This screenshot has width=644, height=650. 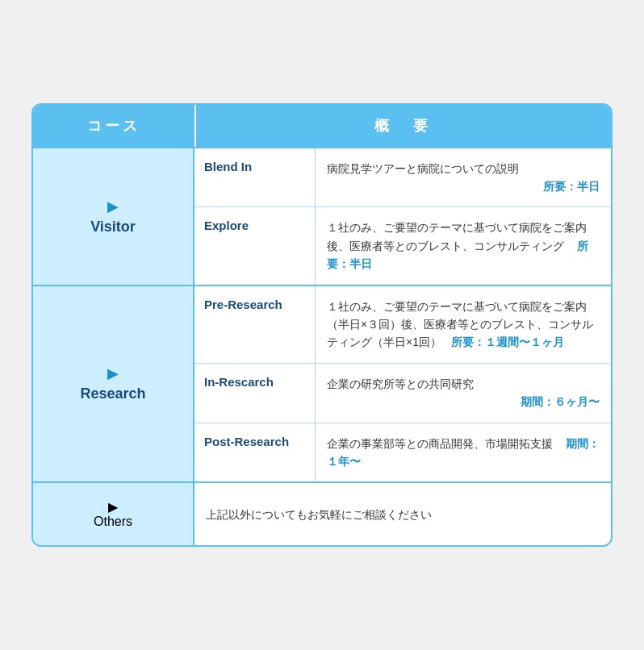 What do you see at coordinates (322, 126) in the screenshot?
I see `table-header: コース 概 要` at bounding box center [322, 126].